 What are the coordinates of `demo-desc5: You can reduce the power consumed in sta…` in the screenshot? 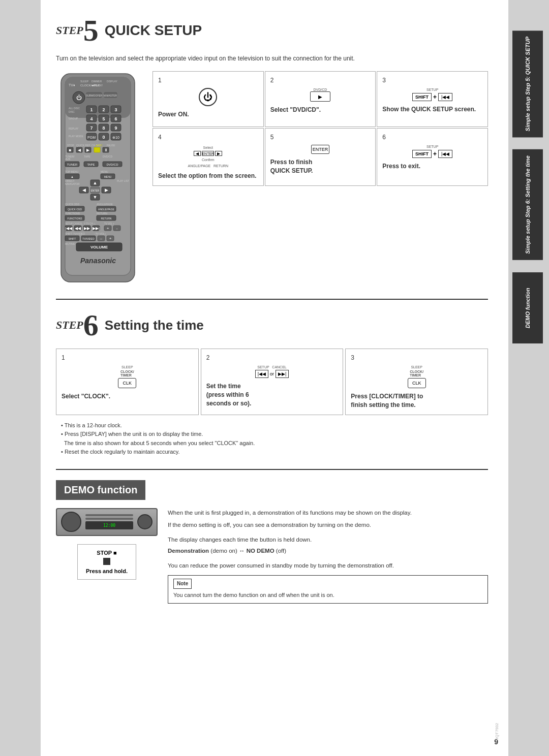 It's located at (328, 565).